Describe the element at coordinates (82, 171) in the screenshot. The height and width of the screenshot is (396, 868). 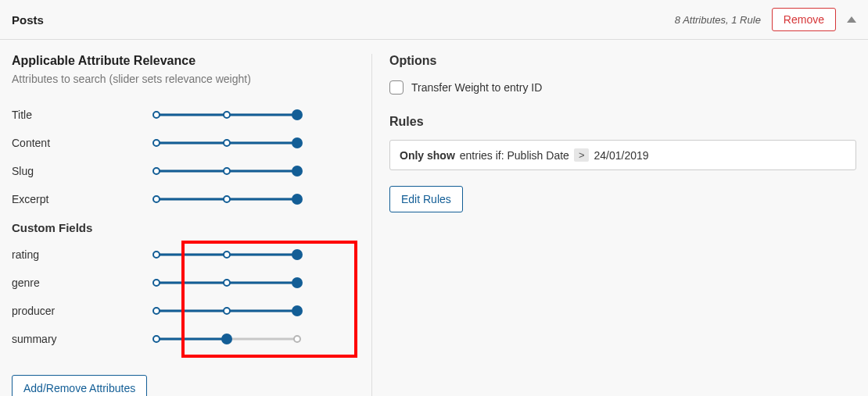
I see `attribute-slug-label: Slug` at that location.